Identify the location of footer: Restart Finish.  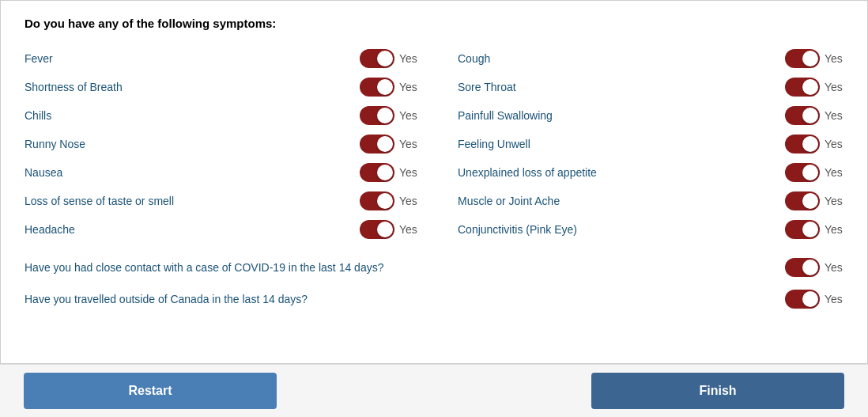
(434, 391).